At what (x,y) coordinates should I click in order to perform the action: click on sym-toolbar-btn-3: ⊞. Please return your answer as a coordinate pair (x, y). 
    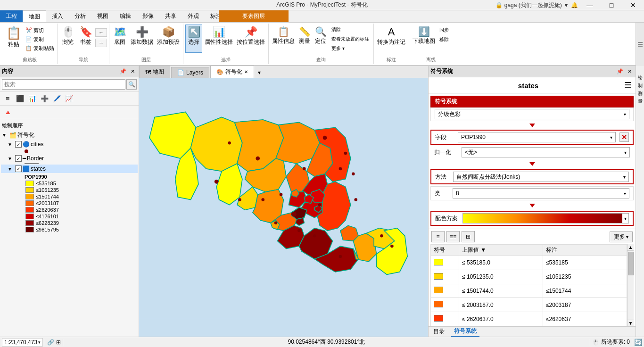
    Looking at the image, I should click on (468, 237).